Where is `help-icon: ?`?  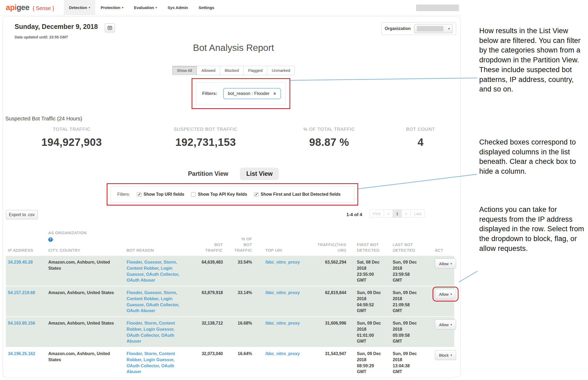
help-icon: ? is located at coordinates (50, 240).